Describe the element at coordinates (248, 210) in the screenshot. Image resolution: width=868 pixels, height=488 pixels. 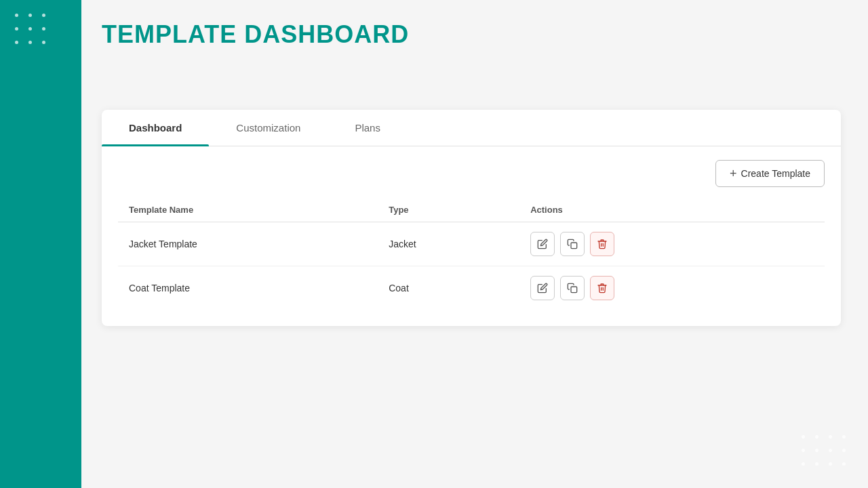
I see `col-header-name: Template Name` at that location.